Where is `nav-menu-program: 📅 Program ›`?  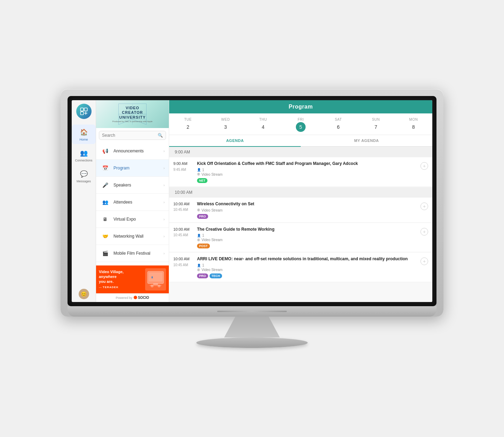 nav-menu-program: 📅 Program › is located at coordinates (132, 168).